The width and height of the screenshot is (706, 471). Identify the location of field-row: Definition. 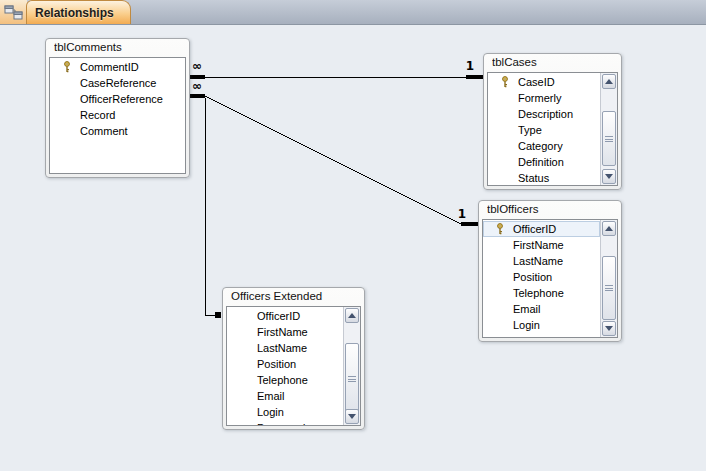
(544, 162).